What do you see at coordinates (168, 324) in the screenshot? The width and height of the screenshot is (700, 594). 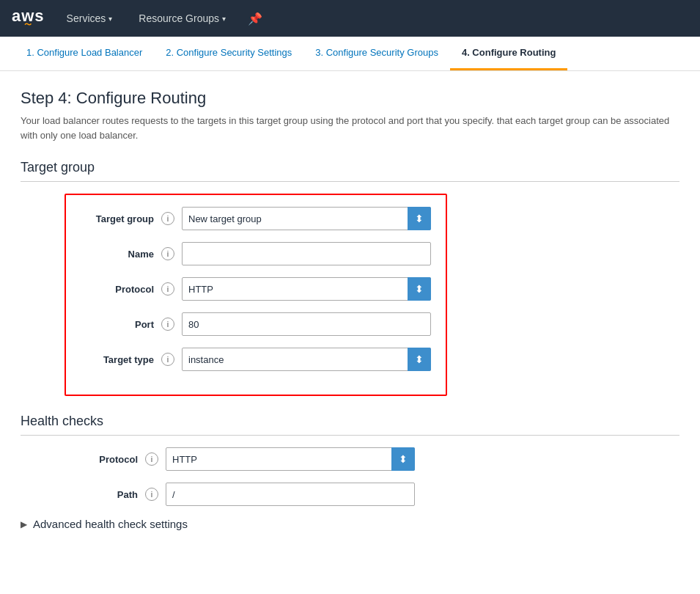 I see `port-info-icon: i` at bounding box center [168, 324].